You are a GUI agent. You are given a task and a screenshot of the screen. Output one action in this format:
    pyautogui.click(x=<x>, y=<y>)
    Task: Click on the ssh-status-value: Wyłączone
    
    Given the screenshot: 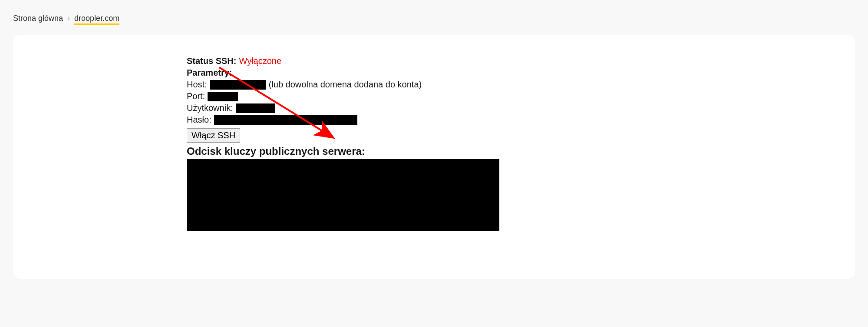 What is the action you would take?
    pyautogui.click(x=260, y=61)
    